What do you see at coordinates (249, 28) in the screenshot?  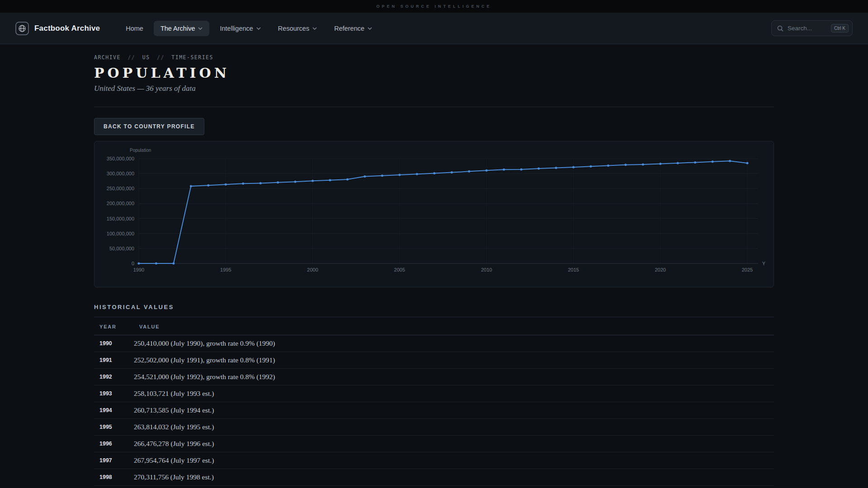 I see `main-nav: Home The Archive Intelligence Resources …` at bounding box center [249, 28].